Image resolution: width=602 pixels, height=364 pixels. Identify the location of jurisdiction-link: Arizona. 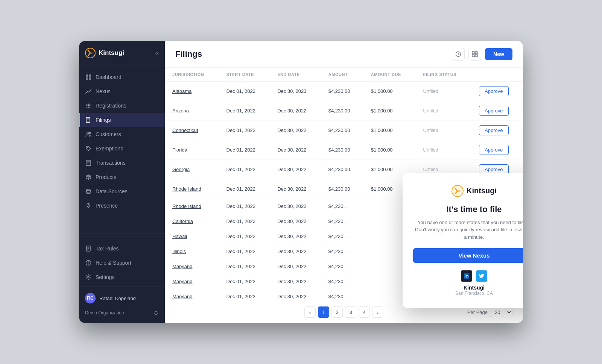
(181, 111).